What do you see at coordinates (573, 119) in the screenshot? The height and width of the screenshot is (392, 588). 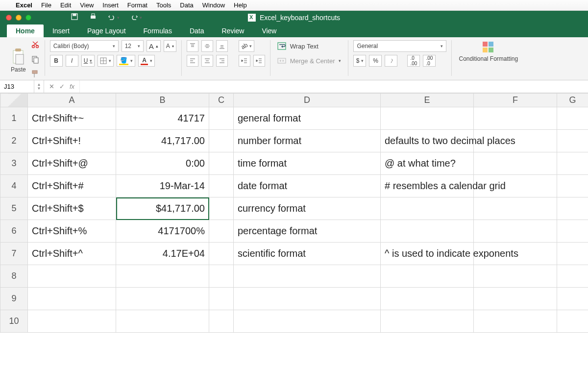 I see `cell-G1` at bounding box center [573, 119].